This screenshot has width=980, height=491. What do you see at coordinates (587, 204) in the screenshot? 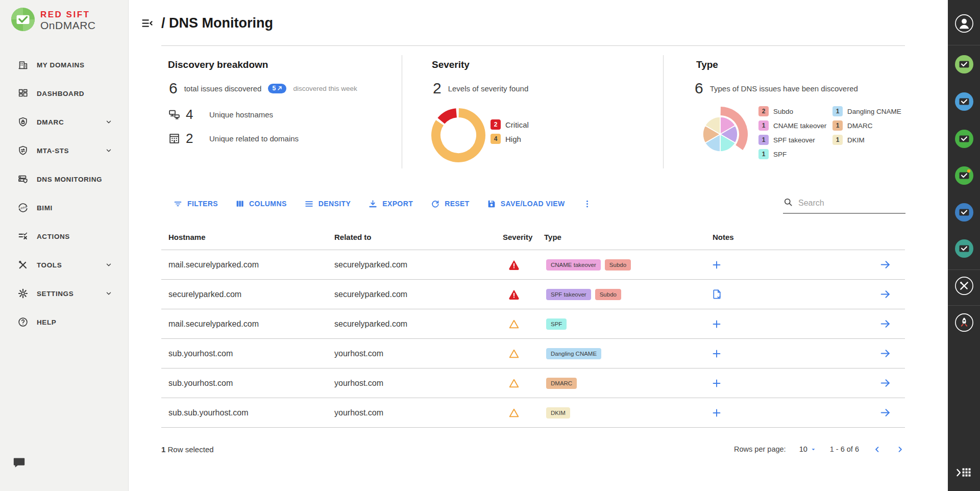
I see `kebab-menu-icon` at bounding box center [587, 204].